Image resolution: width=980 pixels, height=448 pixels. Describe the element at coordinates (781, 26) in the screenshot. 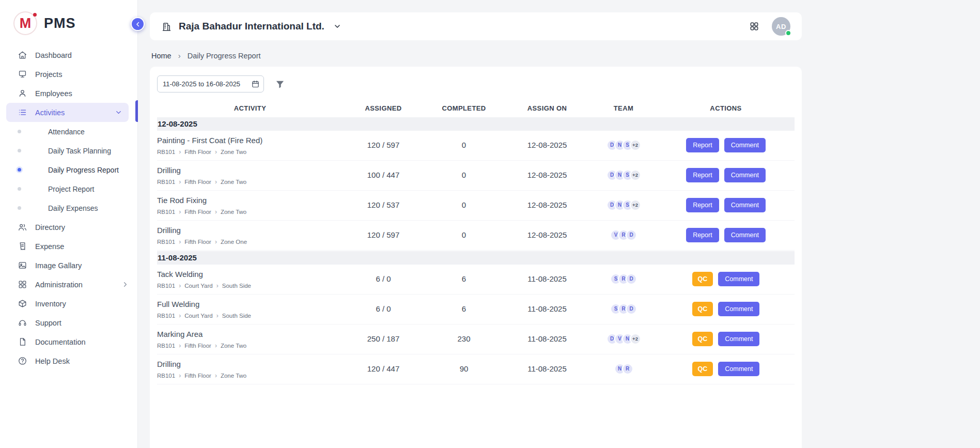

I see `user-menu: AD` at that location.